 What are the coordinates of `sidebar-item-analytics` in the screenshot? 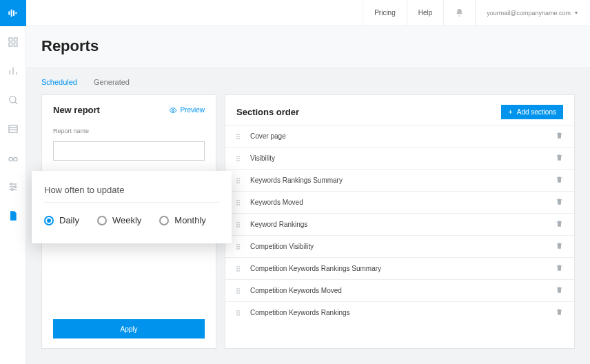 It's located at (13, 71).